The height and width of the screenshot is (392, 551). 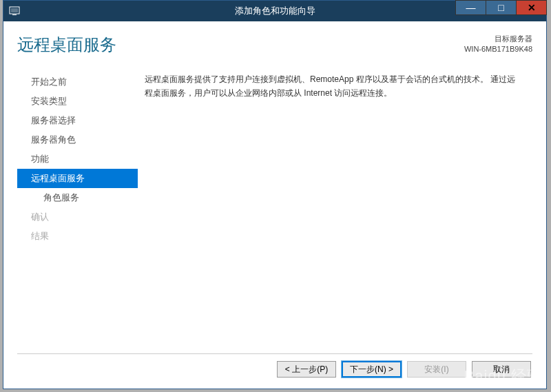 I want to click on sidebar-item-server-roles: 服务器角色, so click(x=77, y=140).